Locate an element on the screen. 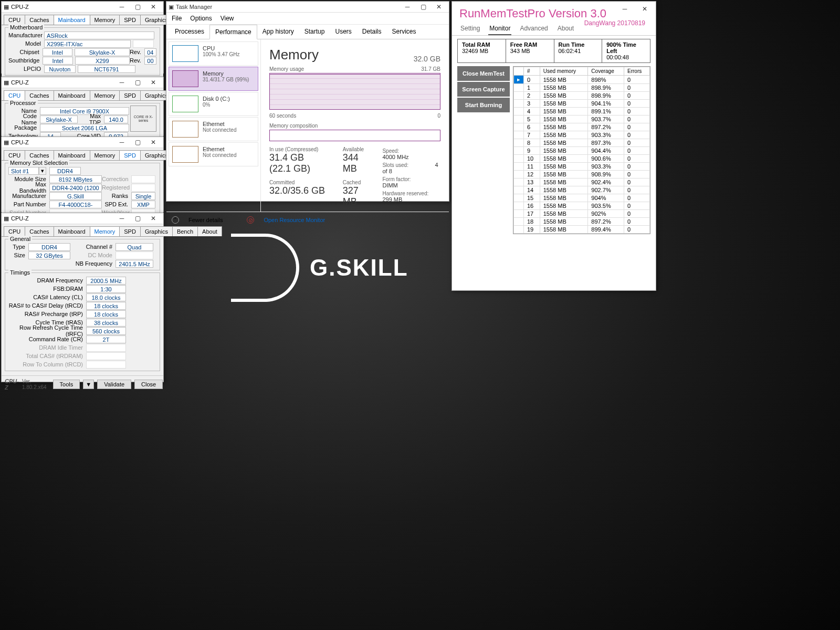 The image size is (840, 630). menu-view: View is located at coordinates (227, 18).